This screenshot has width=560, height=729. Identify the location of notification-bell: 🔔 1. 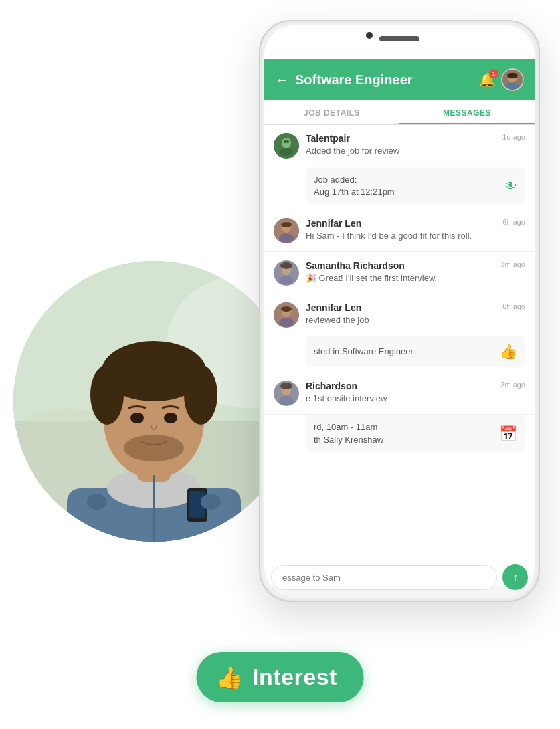
(487, 80).